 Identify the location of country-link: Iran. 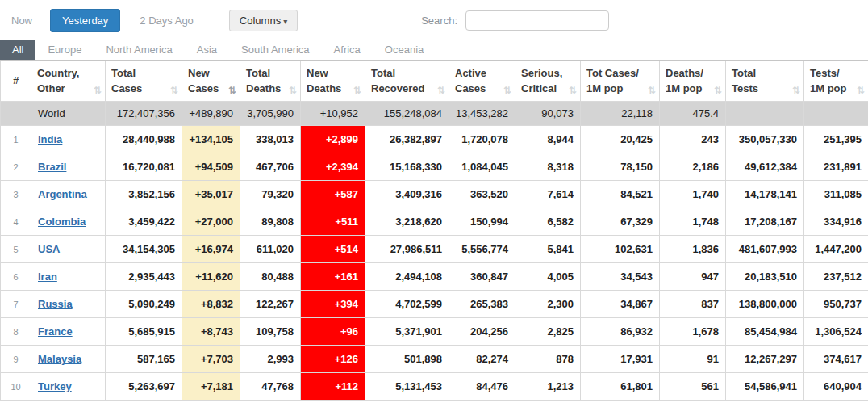
(48, 276).